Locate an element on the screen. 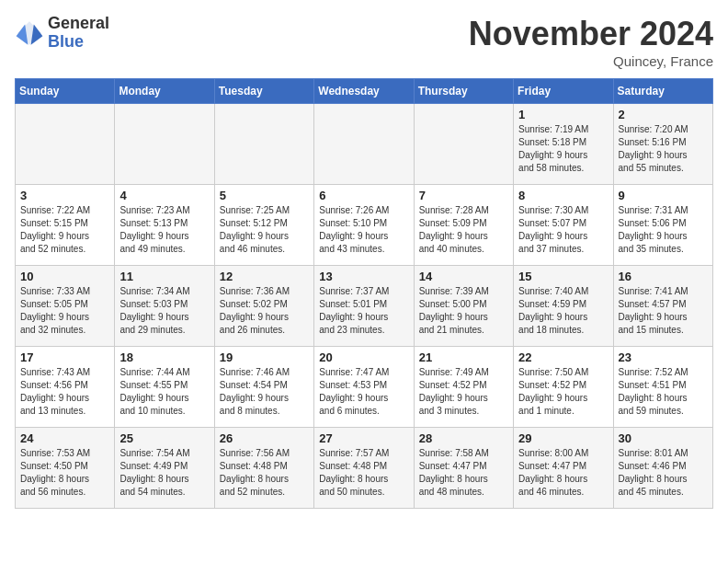  day-info: Sunrise: 8:00 AM Sunset: 4:47 PM Dayligh… is located at coordinates (563, 473).